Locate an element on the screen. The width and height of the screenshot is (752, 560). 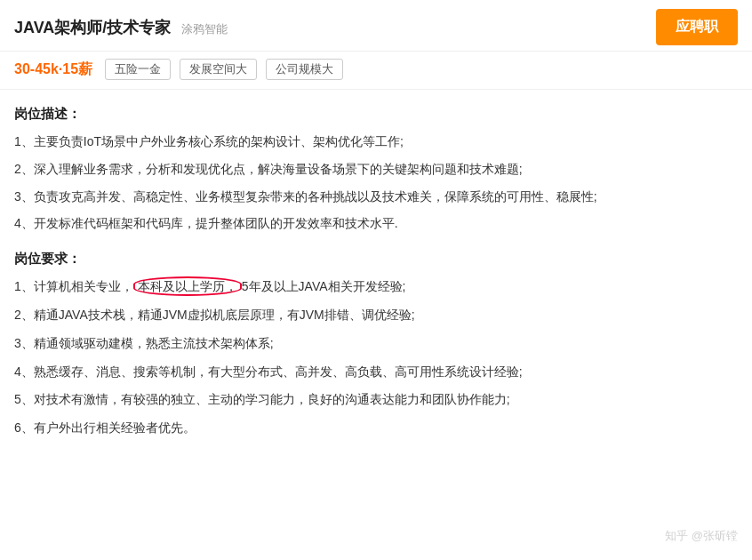
tag-insurance: 五险一金 is located at coordinates (138, 69).